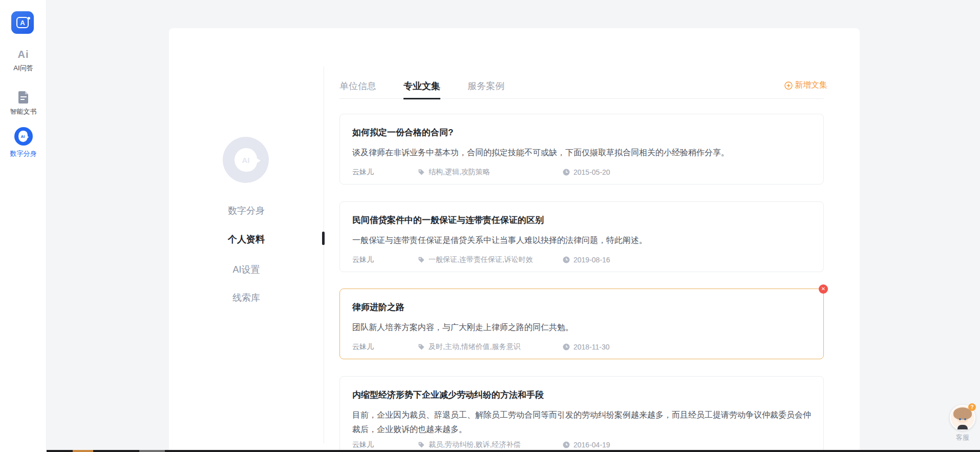 The image size is (980, 452). Describe the element at coordinates (582, 324) in the screenshot. I see `article-card-selected: ✕ 律师进阶之路 团队新人培养方案内容，与广大刚走上律师之路的同仁共勉。 云妹儿…` at that location.